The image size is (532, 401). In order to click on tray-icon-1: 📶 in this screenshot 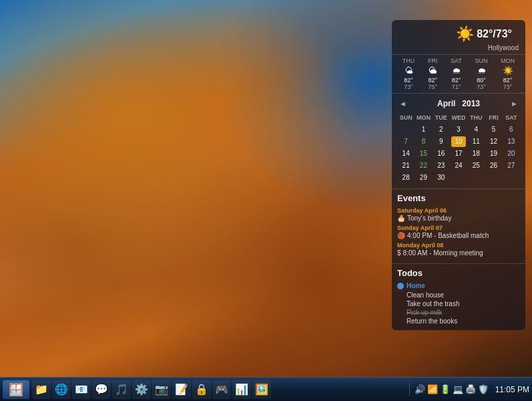, I will do `click(433, 389)`.